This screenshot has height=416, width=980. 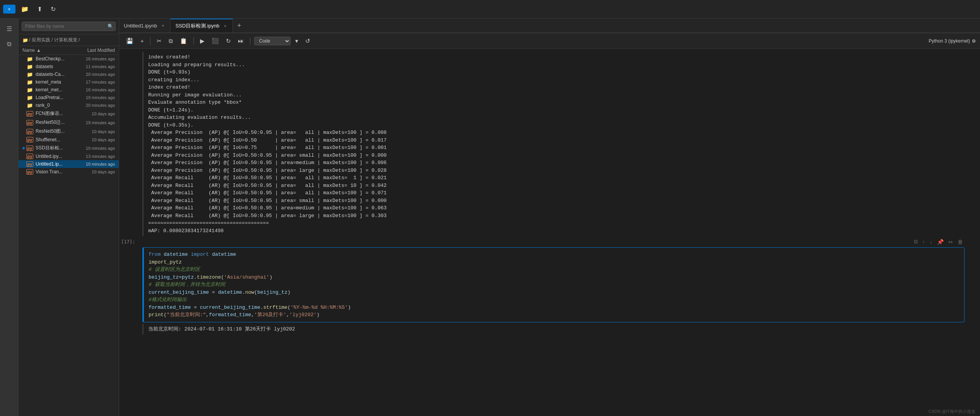 I want to click on file-name: datasets-Ca..., so click(x=54, y=74).